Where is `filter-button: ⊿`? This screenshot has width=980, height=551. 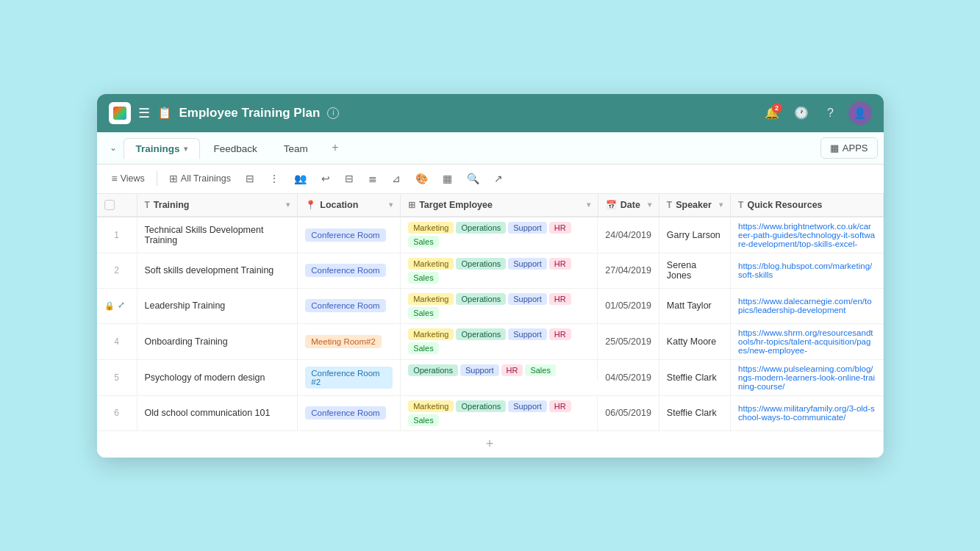
filter-button: ⊿ is located at coordinates (396, 179).